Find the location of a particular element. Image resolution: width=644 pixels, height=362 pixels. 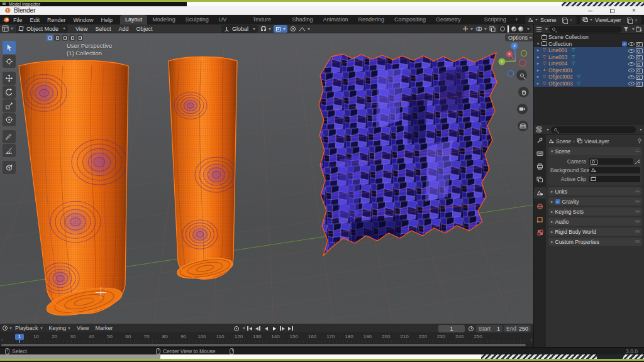

menu-view: View is located at coordinates (83, 328).